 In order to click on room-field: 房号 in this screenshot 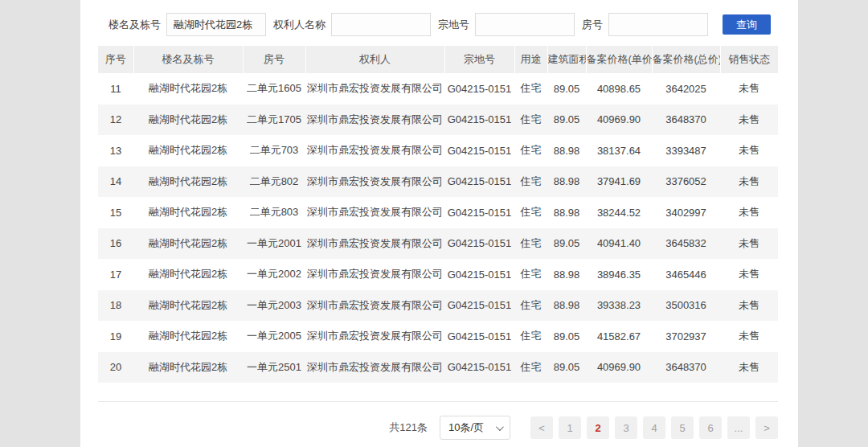, I will do `click(645, 24)`.